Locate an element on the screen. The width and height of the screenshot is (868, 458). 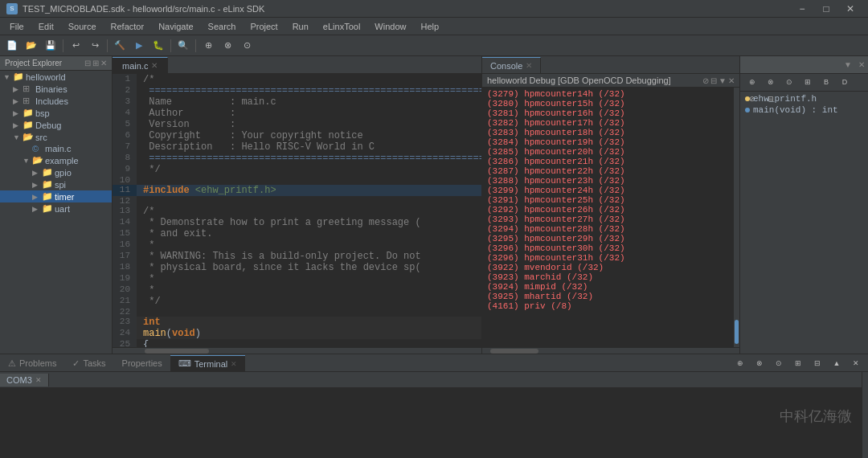
editor-scrollbar-h is located at coordinates (297, 350).